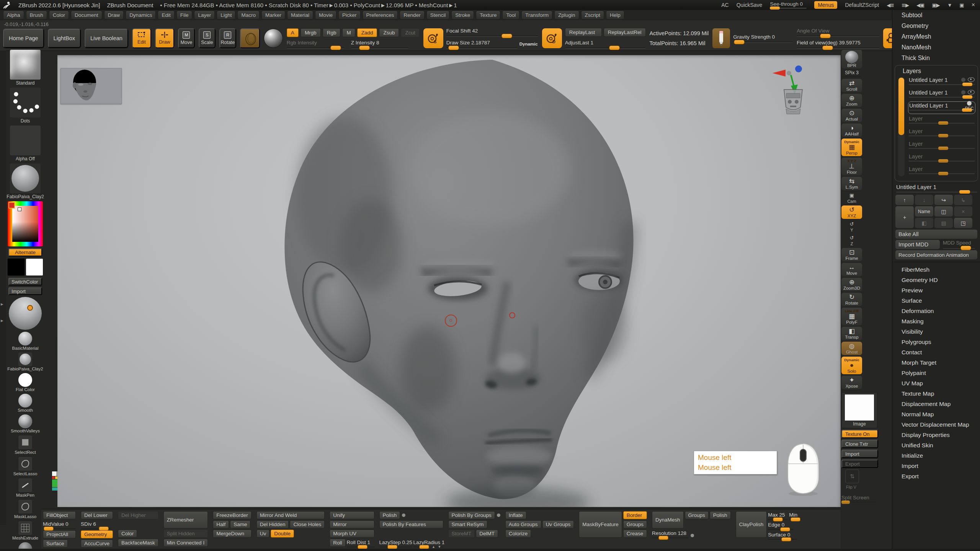 The width and height of the screenshot is (980, 551). I want to click on lazy-step-slider: LazyStep 0.25, so click(396, 543).